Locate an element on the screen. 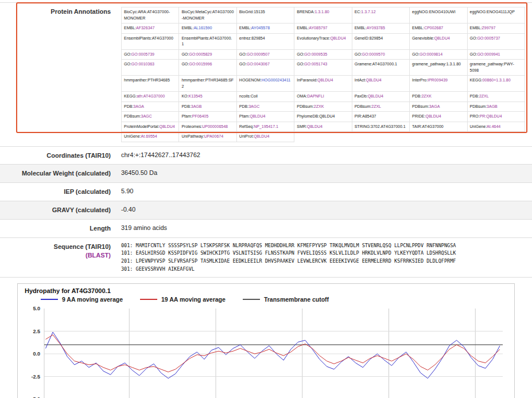 The width and height of the screenshot is (532, 398). annotation-link: 1.3.1.80 is located at coordinates (321, 11).